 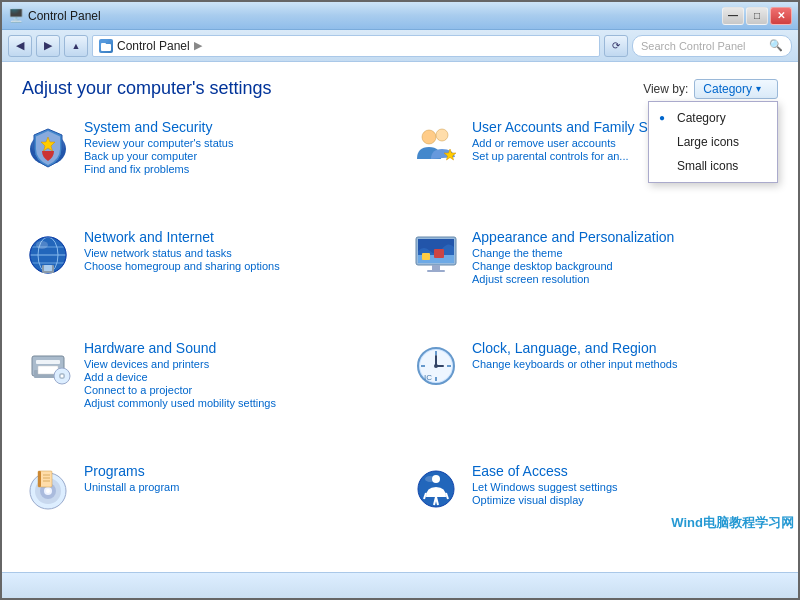 What do you see at coordinates (20, 46) in the screenshot?
I see `back-button: ◀` at bounding box center [20, 46].